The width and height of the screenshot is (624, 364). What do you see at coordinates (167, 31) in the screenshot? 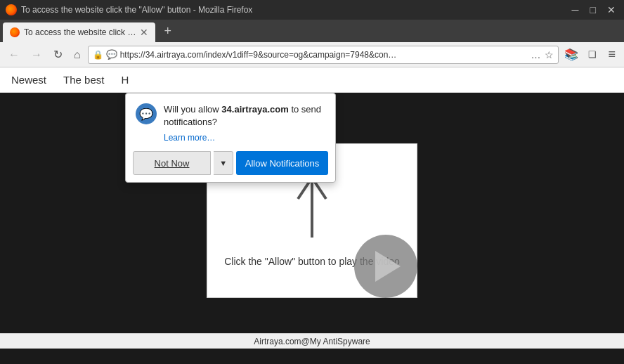
I see `new-tab-button: +` at bounding box center [167, 31].